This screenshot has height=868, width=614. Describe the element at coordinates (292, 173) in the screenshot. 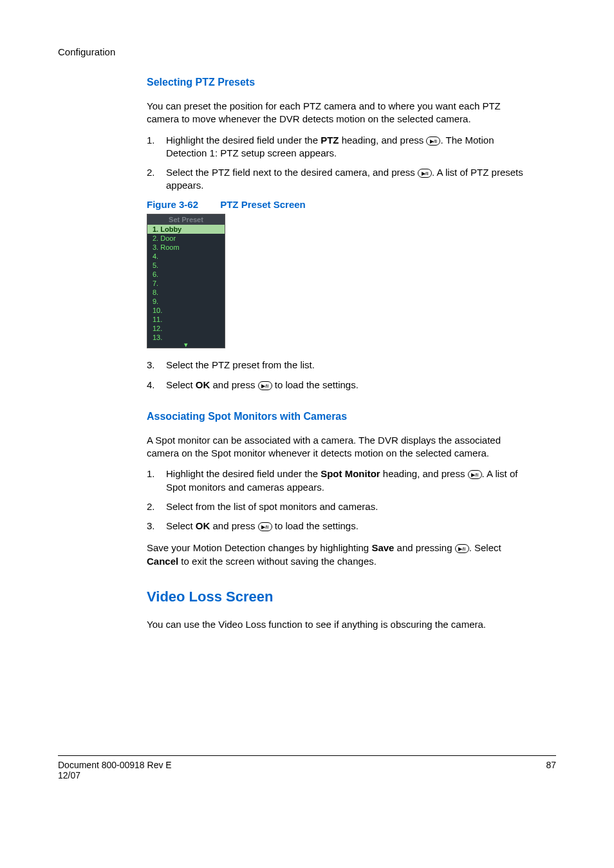

I see `text: Select the PTZ field next to the desired…` at that location.